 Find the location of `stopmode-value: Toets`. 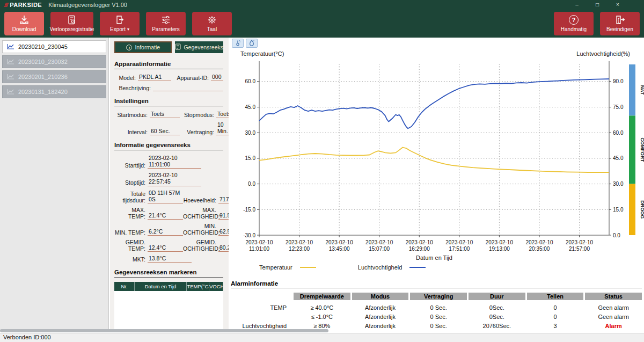

stopmode-value: Toets is located at coordinates (222, 114).